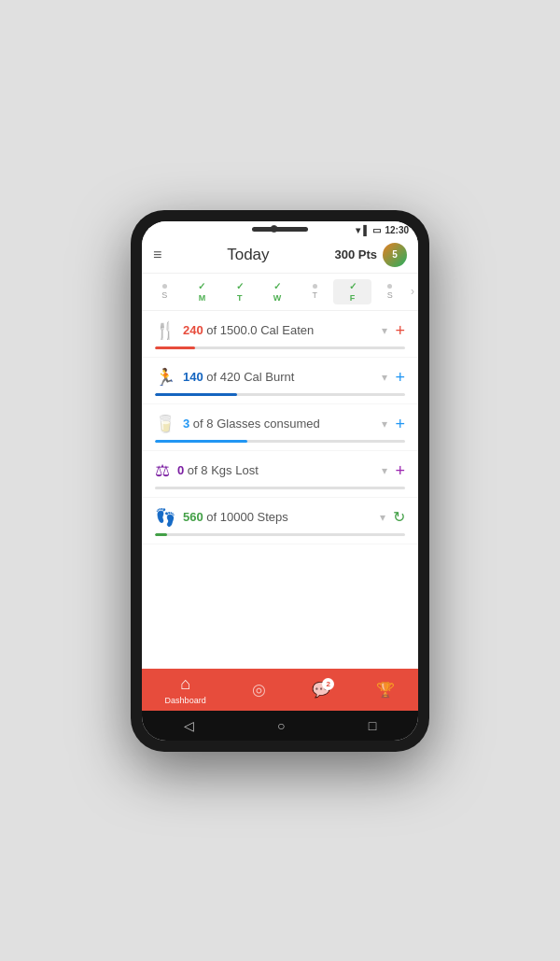 The height and width of the screenshot is (961, 560). What do you see at coordinates (385, 689) in the screenshot?
I see `nav-trophy: 🏆` at bounding box center [385, 689].